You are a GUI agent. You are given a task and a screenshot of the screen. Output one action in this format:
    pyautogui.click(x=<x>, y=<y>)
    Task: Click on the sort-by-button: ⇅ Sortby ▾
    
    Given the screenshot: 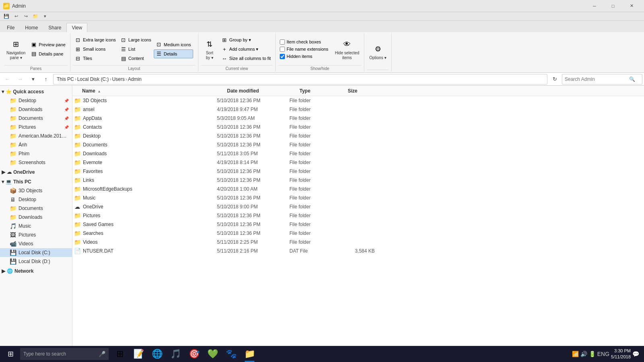 What is the action you would take?
    pyautogui.click(x=210, y=49)
    